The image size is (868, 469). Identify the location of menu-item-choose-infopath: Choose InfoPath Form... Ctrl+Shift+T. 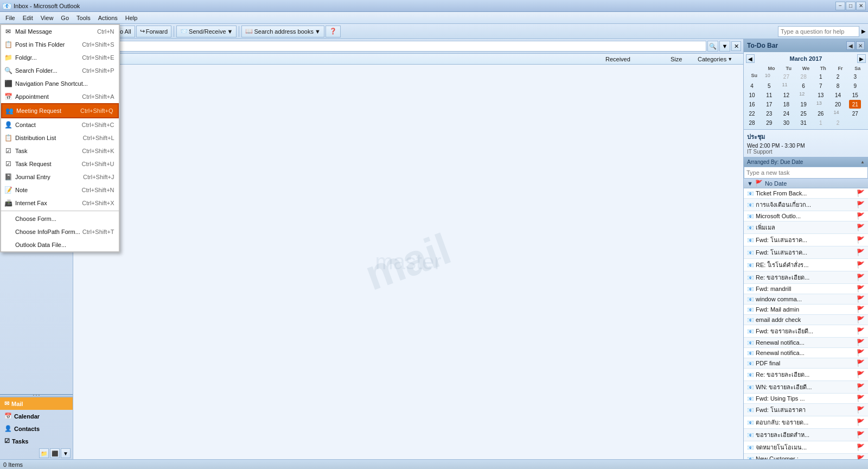
(60, 232).